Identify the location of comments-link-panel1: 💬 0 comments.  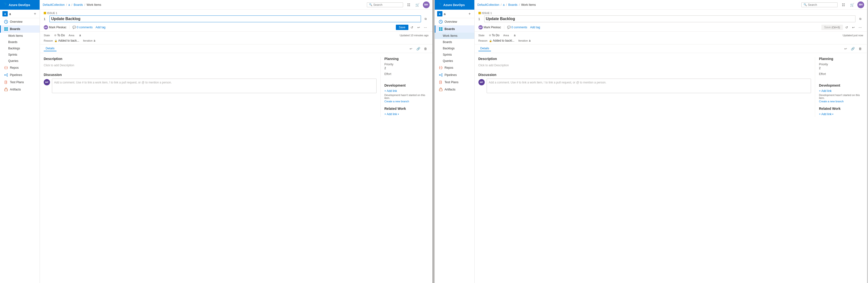
(83, 27).